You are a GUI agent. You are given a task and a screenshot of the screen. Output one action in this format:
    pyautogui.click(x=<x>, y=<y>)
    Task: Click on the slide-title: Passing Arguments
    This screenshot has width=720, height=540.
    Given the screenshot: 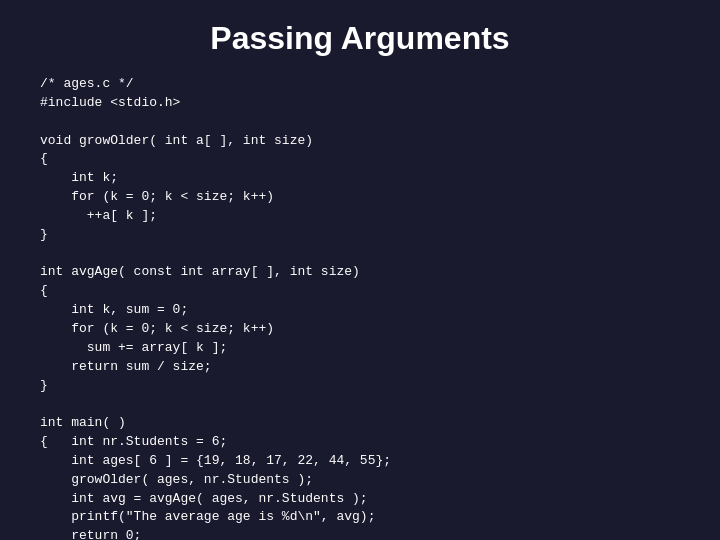 What is the action you would take?
    pyautogui.click(x=360, y=38)
    